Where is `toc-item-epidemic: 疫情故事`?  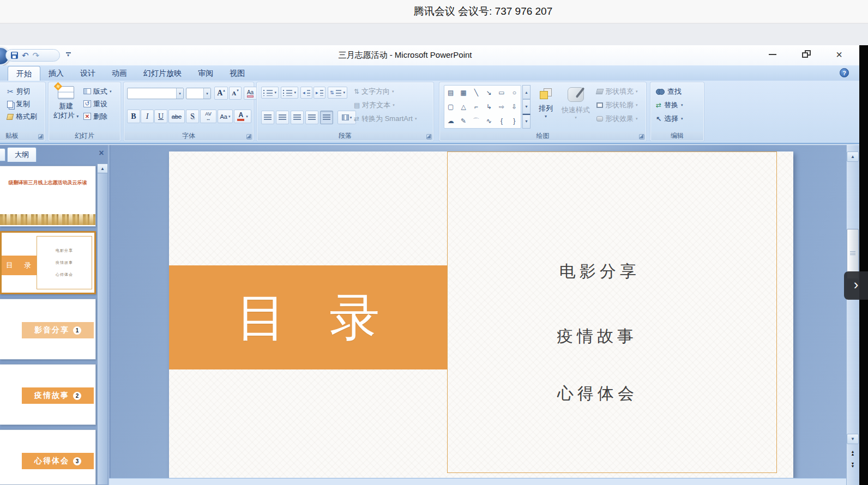
toc-item-epidemic: 疫情故事 is located at coordinates (597, 337).